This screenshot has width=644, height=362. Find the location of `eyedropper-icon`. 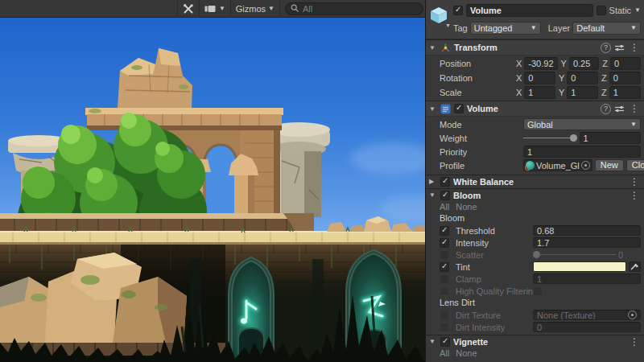

eyedropper-icon is located at coordinates (634, 267).